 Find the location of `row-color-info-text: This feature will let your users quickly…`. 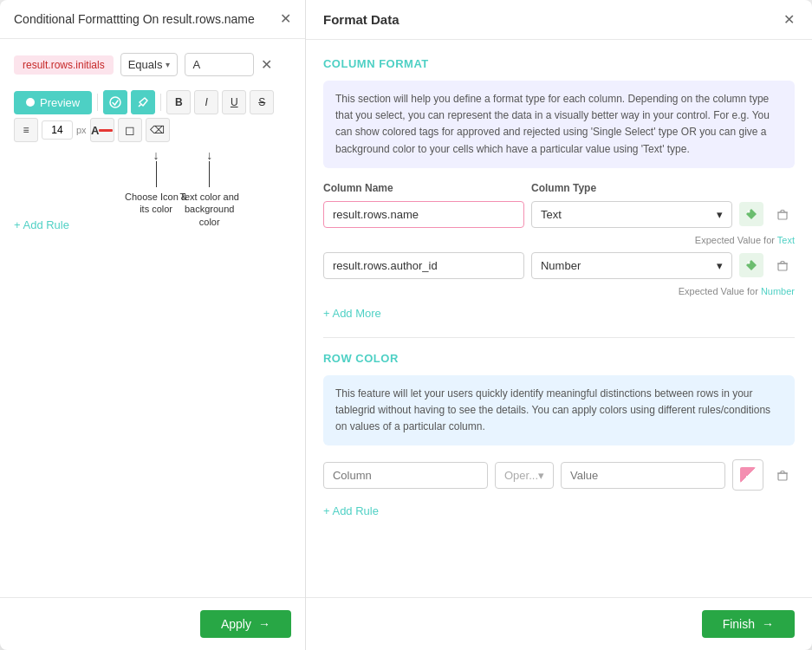

row-color-info-text: This feature will let your users quickly… is located at coordinates (553, 410).